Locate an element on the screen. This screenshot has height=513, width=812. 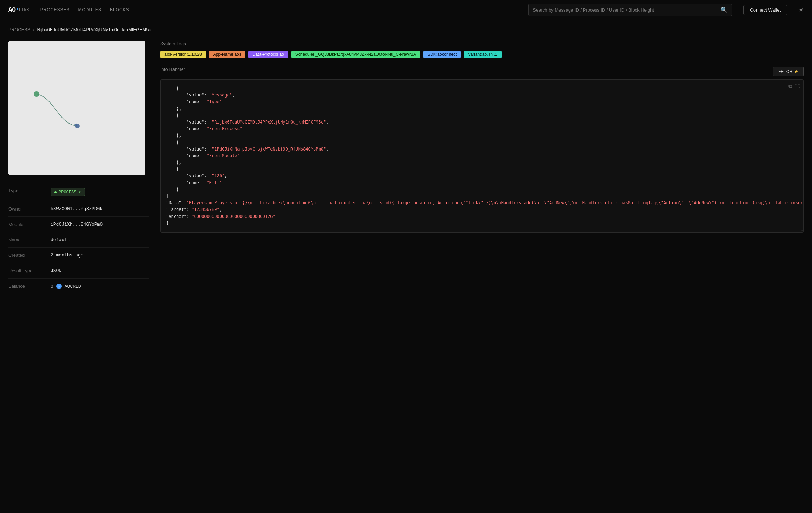
copy-button: ⧉ is located at coordinates (790, 86).